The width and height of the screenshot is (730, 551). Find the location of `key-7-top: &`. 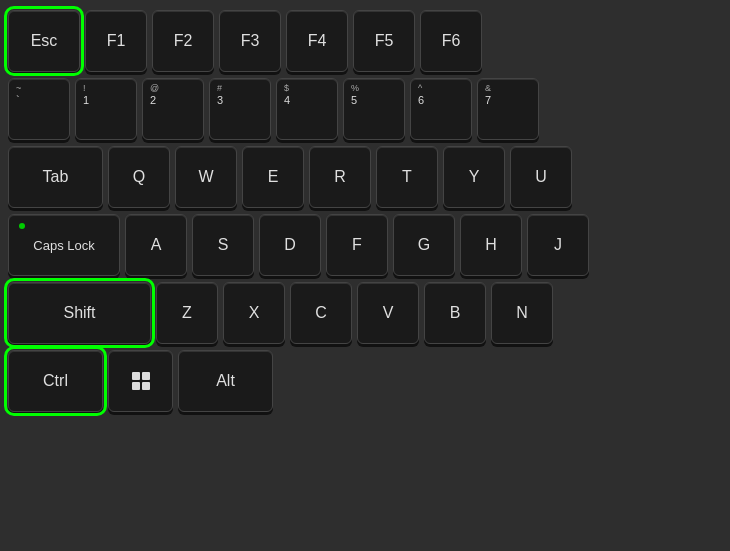

key-7-top: & is located at coordinates (488, 89).